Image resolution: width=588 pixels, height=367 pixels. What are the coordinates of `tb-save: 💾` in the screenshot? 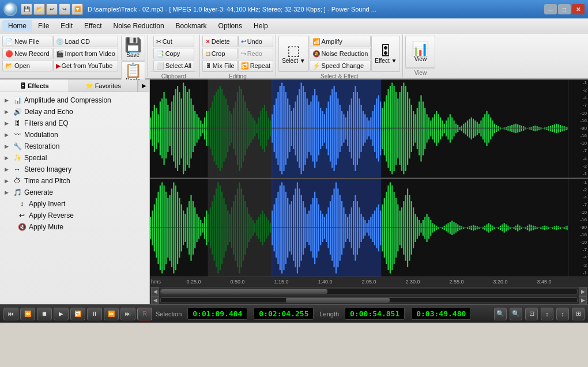 It's located at (27, 9).